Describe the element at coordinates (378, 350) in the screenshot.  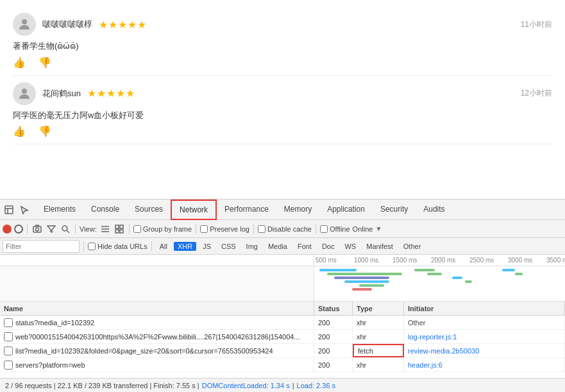
I see `row-type-fetch: fetch` at that location.